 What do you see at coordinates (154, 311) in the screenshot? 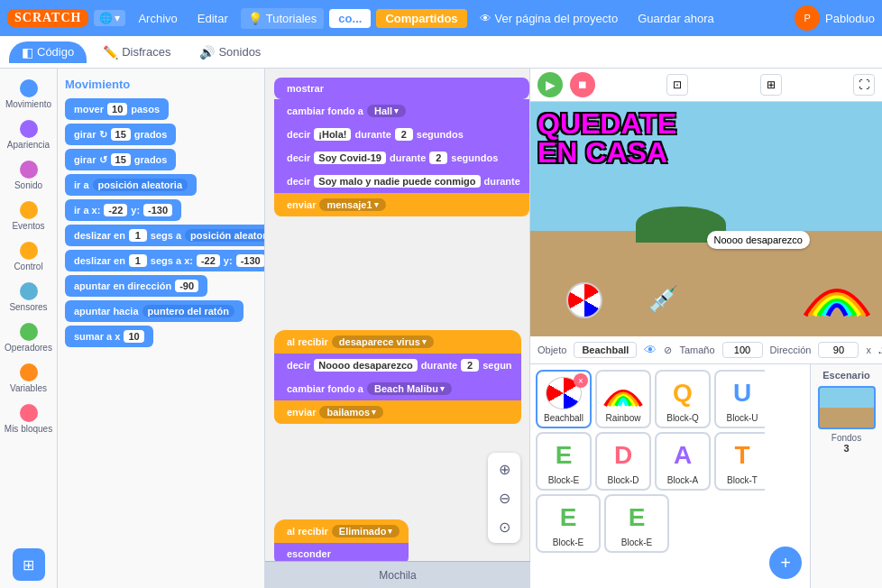
I see `block-point-toward: apuntar hacia puntero del ratón` at bounding box center [154, 311].